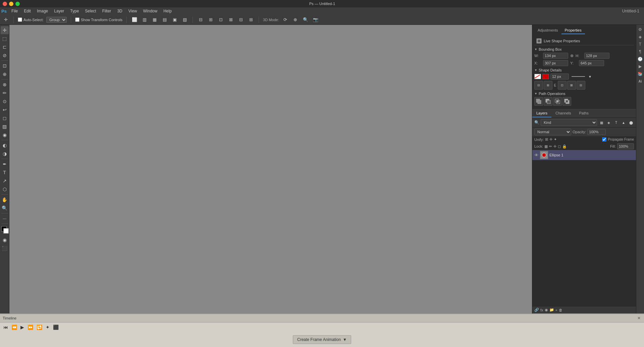 The height and width of the screenshot is (347, 644). What do you see at coordinates (22, 327) in the screenshot?
I see `play-btn: ▶` at bounding box center [22, 327].